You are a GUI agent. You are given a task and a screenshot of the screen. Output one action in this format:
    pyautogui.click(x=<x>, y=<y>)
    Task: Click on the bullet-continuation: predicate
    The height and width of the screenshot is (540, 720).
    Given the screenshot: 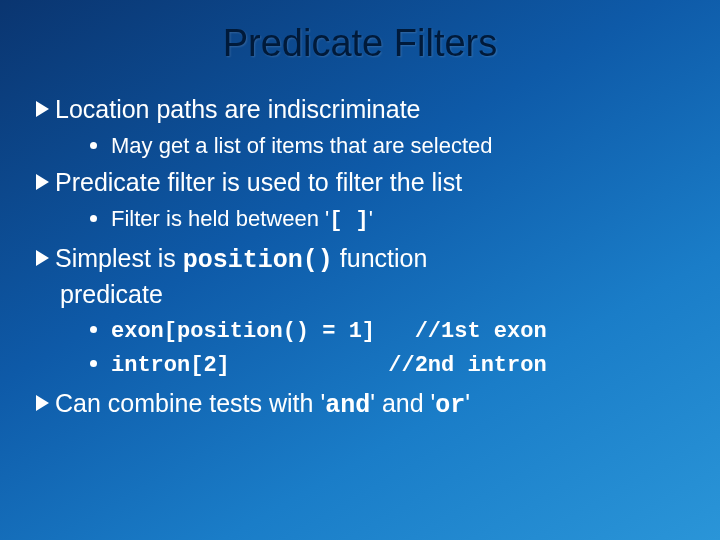 What is the action you would take?
    pyautogui.click(x=372, y=295)
    